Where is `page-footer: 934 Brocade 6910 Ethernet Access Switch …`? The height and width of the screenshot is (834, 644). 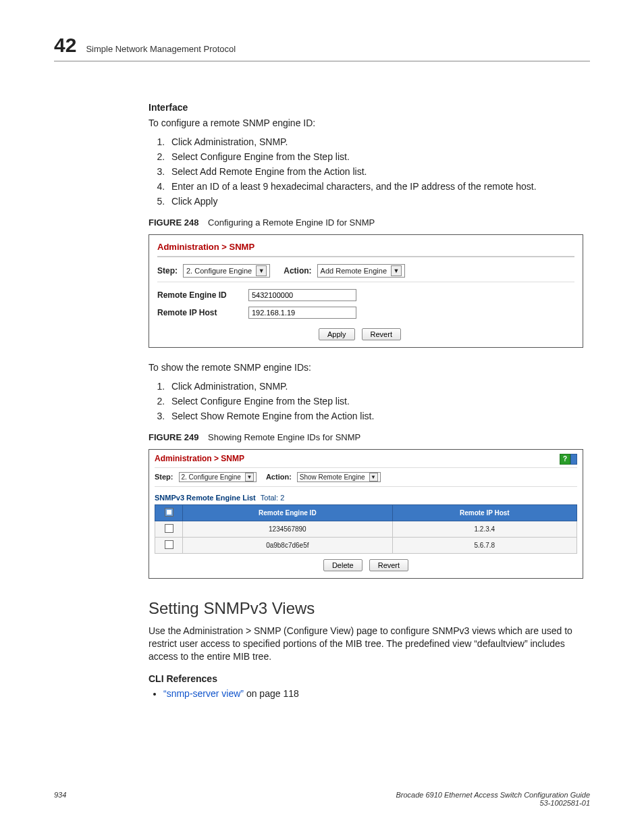 page-footer: 934 Brocade 6910 Ethernet Access Switch … is located at coordinates (322, 799).